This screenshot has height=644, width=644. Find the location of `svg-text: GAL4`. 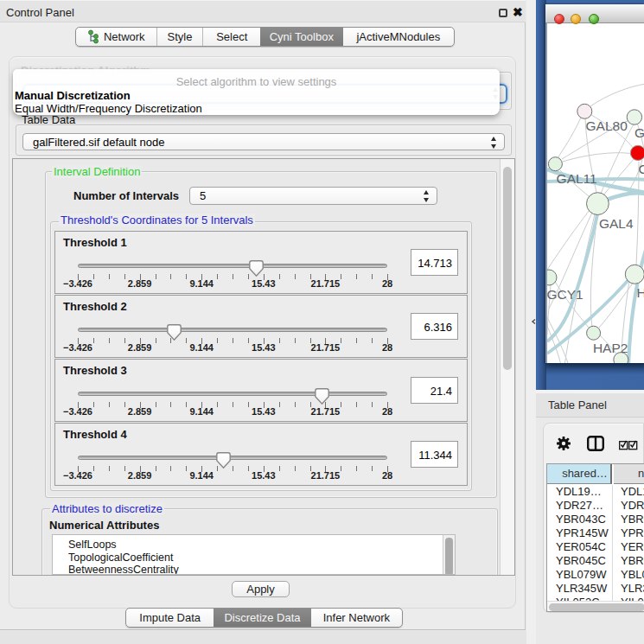

svg-text: GAL4 is located at coordinates (616, 223).